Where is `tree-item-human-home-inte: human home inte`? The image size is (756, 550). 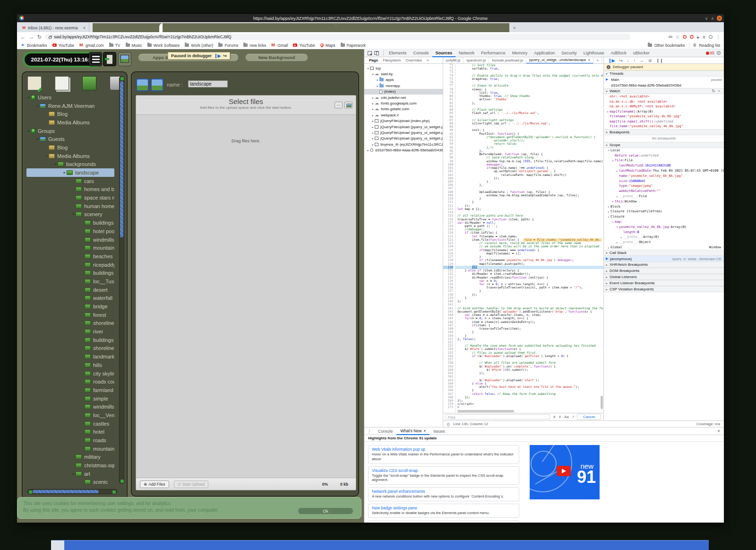 tree-item-human-home-inte: human home inte is located at coordinates (70, 206).